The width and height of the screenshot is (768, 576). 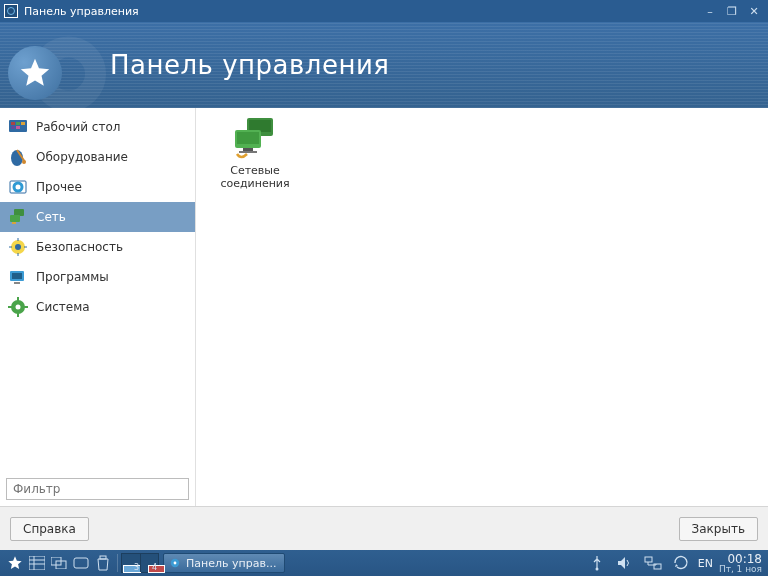 I want to click on workspace-switcher: 3 4, so click(x=140, y=563).